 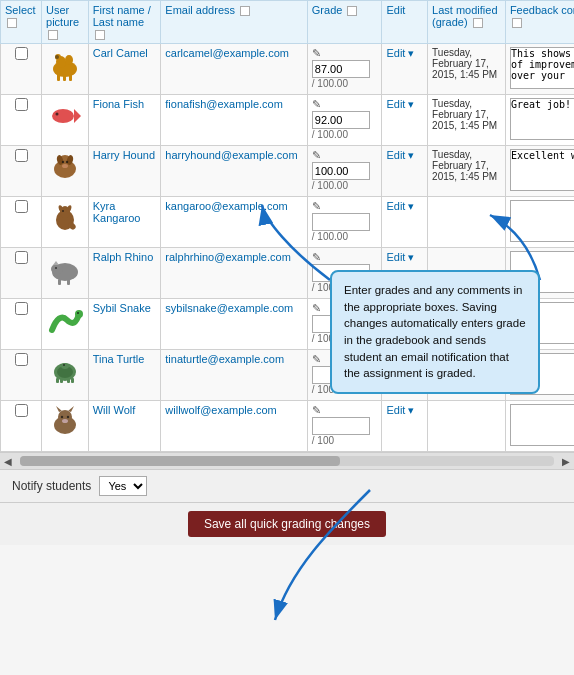 What do you see at coordinates (229, 308) in the screenshot?
I see `student-email-link: sybilsnake@example.com` at bounding box center [229, 308].